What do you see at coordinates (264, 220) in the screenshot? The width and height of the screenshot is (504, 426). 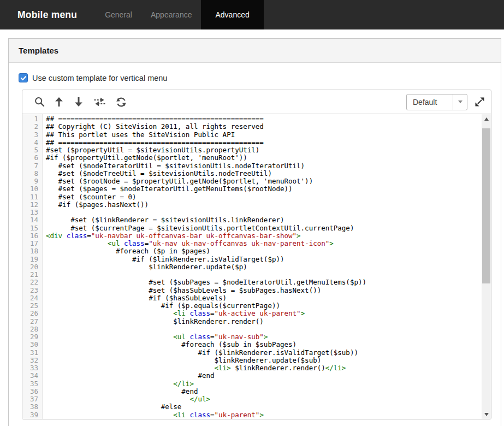 I see `code-line: #set ($linkRenderer = $sitevisionUtils.l…` at bounding box center [264, 220].